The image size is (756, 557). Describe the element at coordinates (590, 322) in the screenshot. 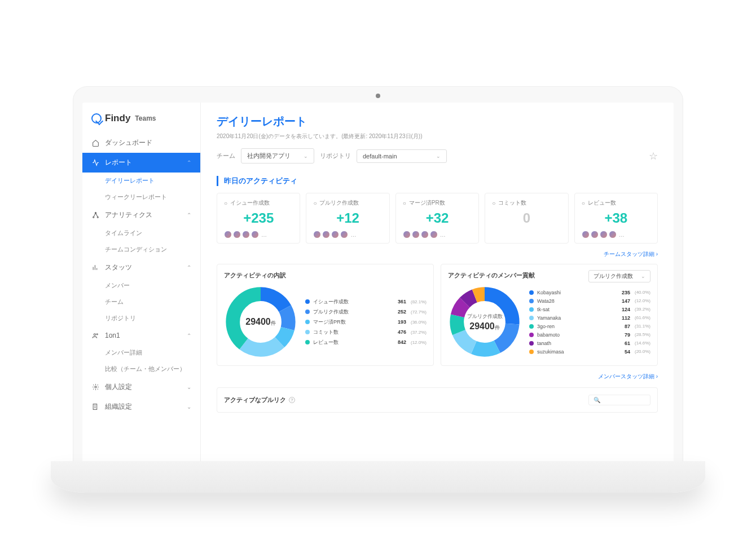

I see `contribution-legend: Kobayashi 235(40.0%) Wata28 147(12.0%) t…` at that location.